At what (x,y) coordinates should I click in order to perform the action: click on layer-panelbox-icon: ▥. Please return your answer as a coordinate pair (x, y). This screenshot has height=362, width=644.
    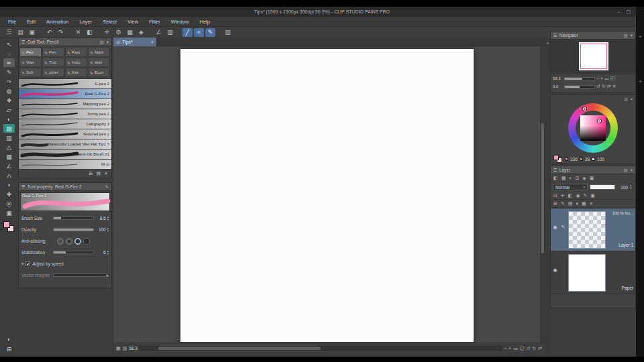
    Looking at the image, I should click on (626, 170).